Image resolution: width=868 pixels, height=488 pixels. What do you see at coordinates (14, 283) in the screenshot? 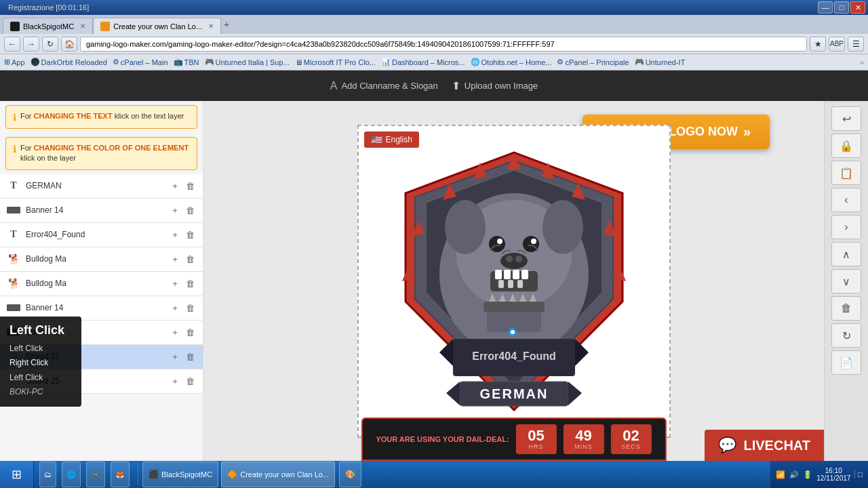
I see `layer-icon-bulldog2: 🐕` at bounding box center [14, 283].